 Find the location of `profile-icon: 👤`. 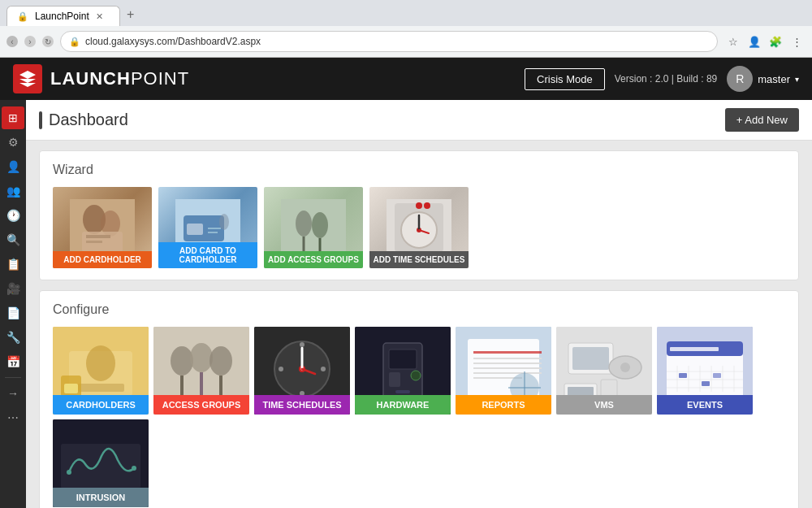

profile-icon: 👤 is located at coordinates (754, 41).